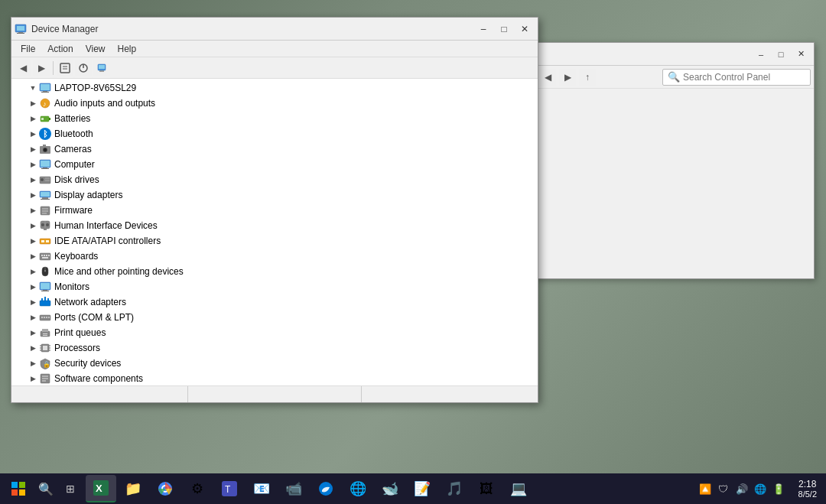  Describe the element at coordinates (46, 489) in the screenshot. I see `taskbar-search-btn: 🔍` at that location.